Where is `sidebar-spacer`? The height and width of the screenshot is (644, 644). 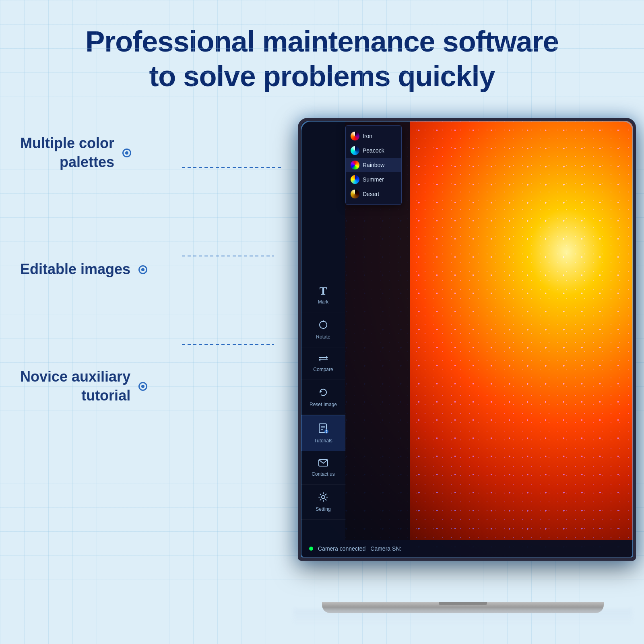
sidebar-spacer is located at coordinates (323, 204).